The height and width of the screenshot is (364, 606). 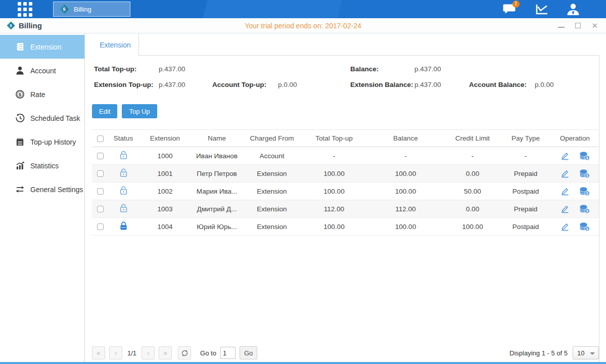 I want to click on billing-diamond-dollar-icon: $, so click(x=64, y=9).